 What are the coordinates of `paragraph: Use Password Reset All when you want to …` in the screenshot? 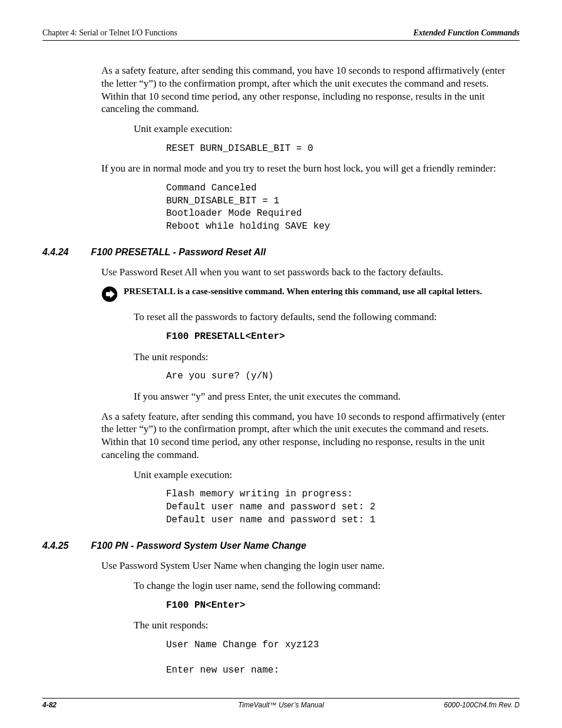 It's located at (308, 272).